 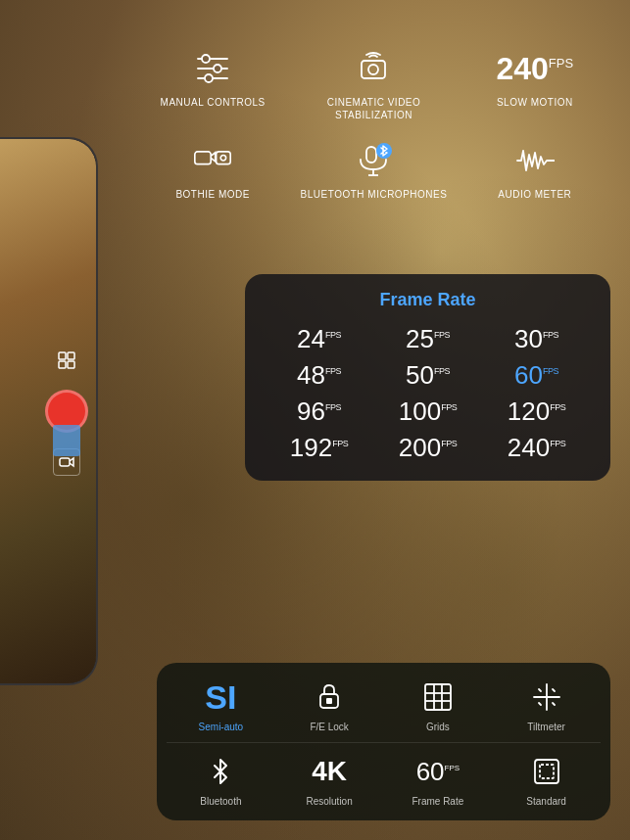 What do you see at coordinates (374, 194) in the screenshot?
I see `bluetooth-mic-label: BLUETOOTH MICROPHONES` at bounding box center [374, 194].